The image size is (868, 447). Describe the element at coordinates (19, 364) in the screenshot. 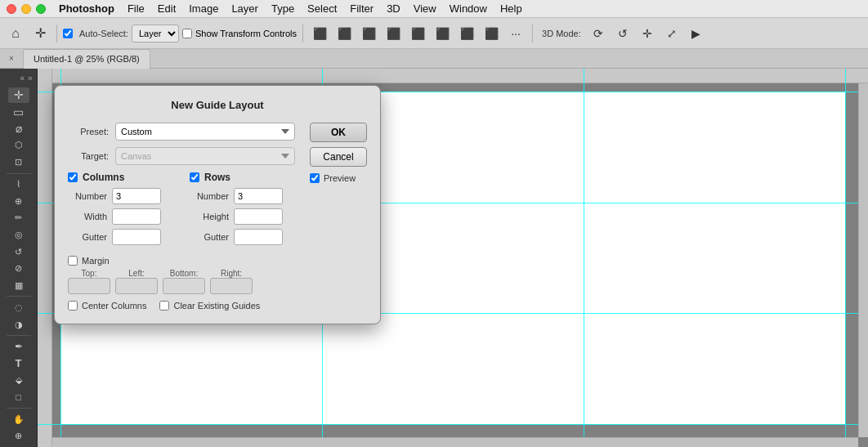

I see `type-tool: T` at that location.